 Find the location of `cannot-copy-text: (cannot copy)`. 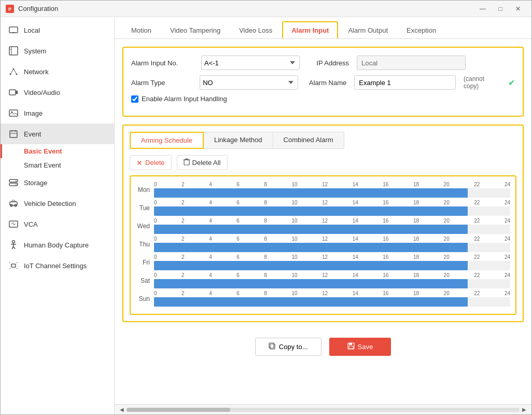

cannot-copy-text: (cannot copy) is located at coordinates (482, 82).